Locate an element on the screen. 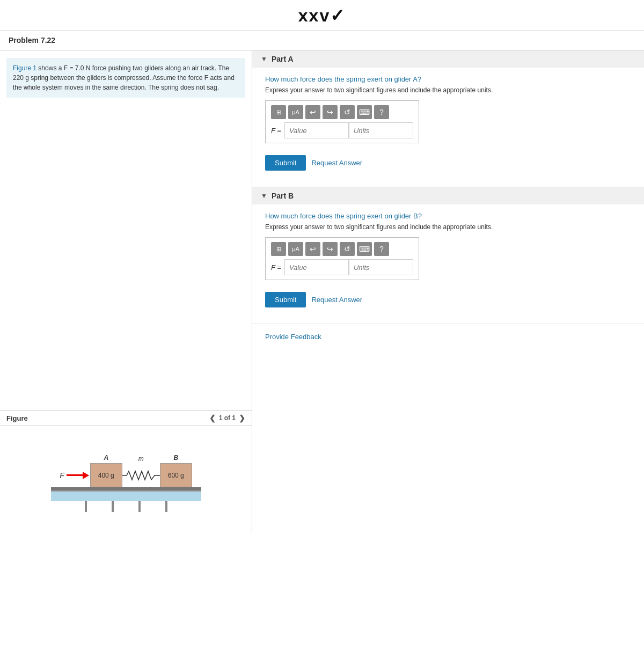 Image resolution: width=644 pixels, height=667 pixels. part-a-eq-label: F = is located at coordinates (276, 131).